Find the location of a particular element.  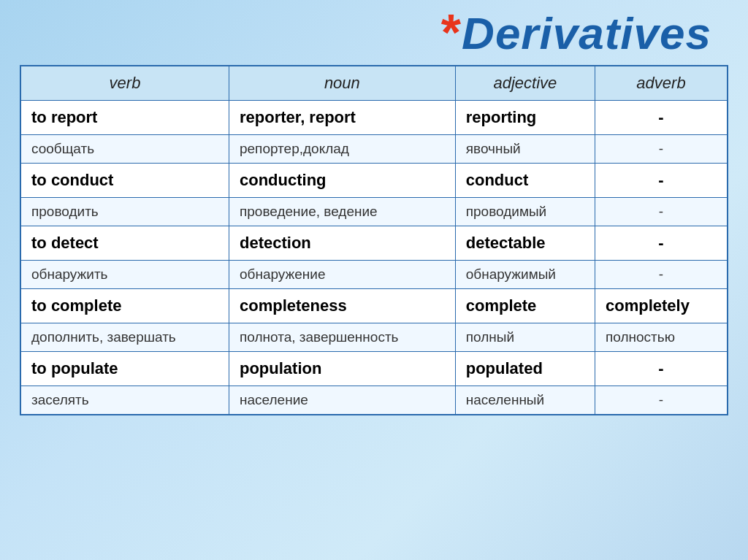

table-cell: to complete is located at coordinates (124, 307).